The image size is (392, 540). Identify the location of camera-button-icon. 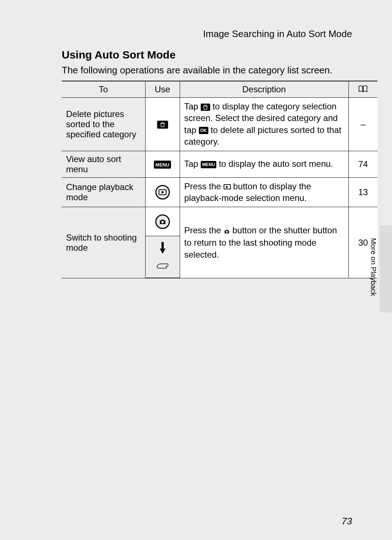
(163, 222).